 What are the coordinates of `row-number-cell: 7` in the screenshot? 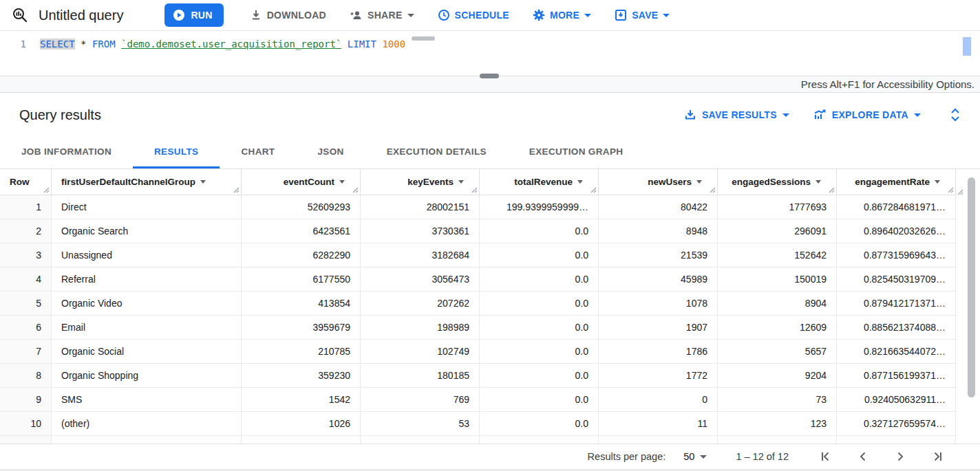 It's located at (26, 351).